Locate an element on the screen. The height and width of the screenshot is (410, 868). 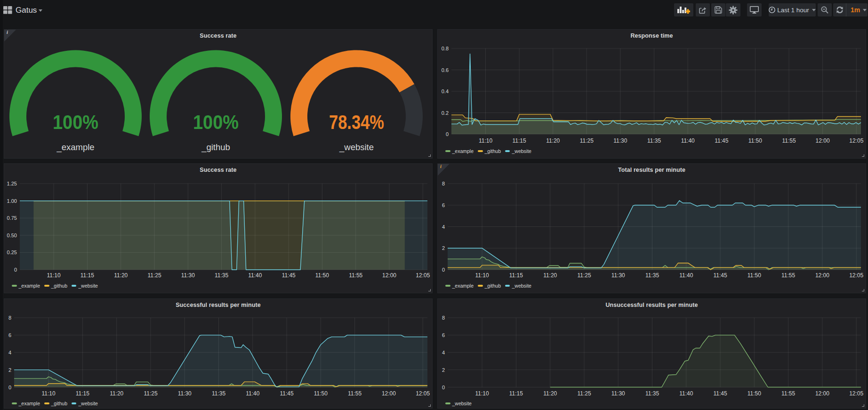
svg-text: 0.8 is located at coordinates (445, 48).